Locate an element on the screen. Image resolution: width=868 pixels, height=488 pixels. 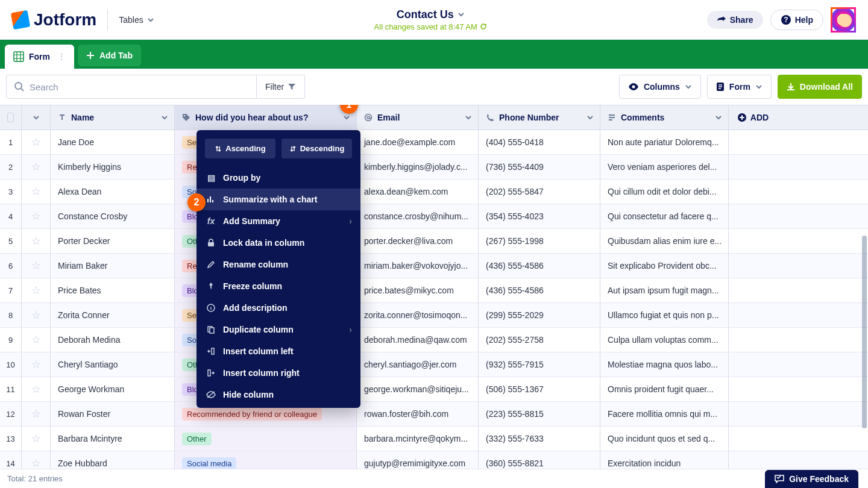
cell-name: Barbara Mcintyre is located at coordinates (113, 439).